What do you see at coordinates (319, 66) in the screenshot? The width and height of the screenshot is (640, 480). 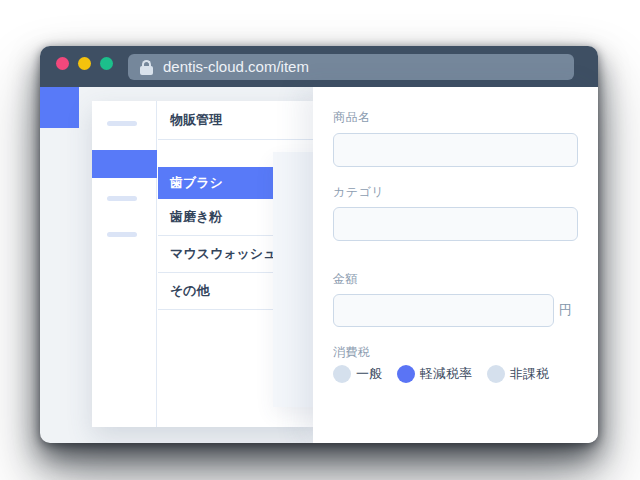 I see `browser-titlebar: dentis-cloud.com/item` at bounding box center [319, 66].